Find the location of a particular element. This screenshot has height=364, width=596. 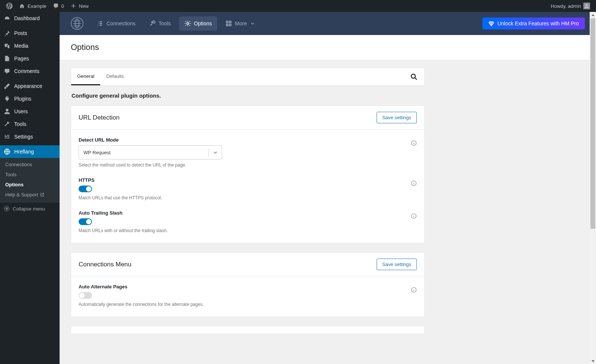

sidebar-item-label: Users is located at coordinates (21, 111).